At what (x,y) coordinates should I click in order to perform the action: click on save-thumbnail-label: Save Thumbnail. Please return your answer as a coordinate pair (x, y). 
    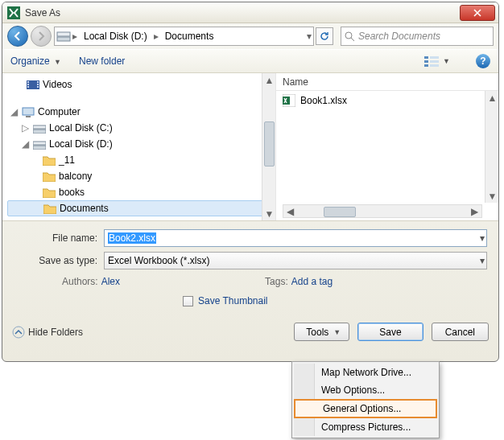
    Looking at the image, I should click on (233, 301).